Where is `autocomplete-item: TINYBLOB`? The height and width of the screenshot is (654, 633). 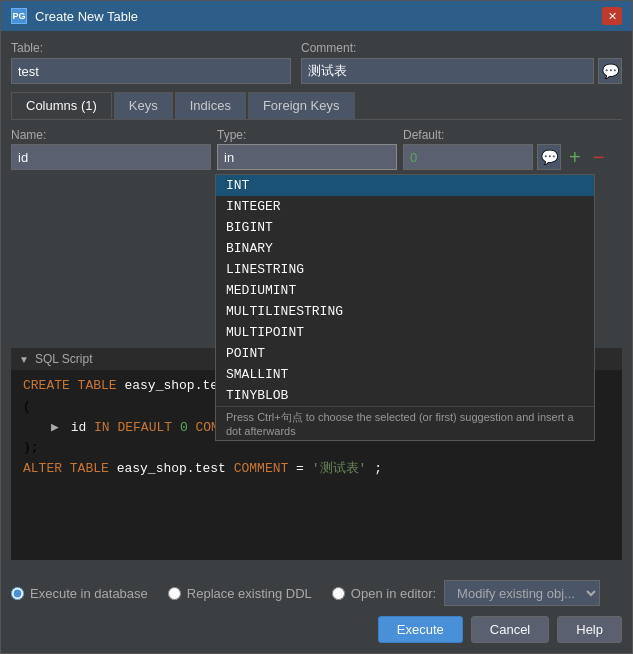
autocomplete-item: TINYBLOB is located at coordinates (405, 396).